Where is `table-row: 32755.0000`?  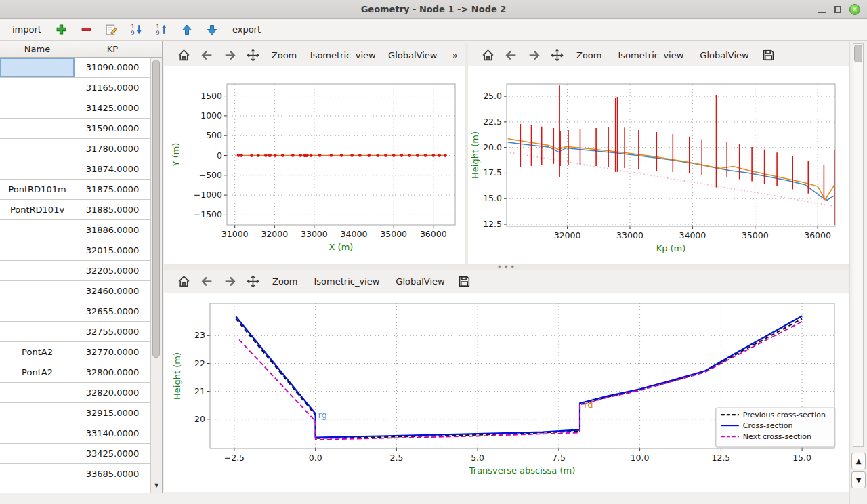
table-row: 32755.0000 is located at coordinates (75, 332).